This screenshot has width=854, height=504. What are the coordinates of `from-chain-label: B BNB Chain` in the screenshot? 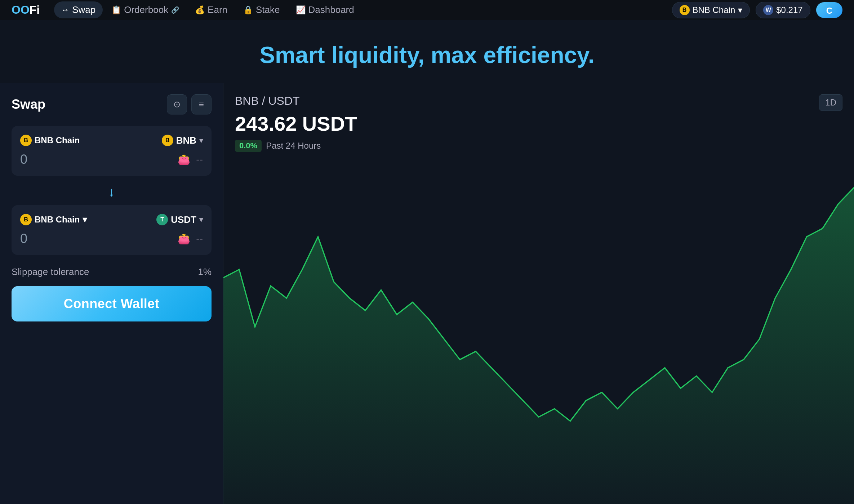 It's located at (50, 140).